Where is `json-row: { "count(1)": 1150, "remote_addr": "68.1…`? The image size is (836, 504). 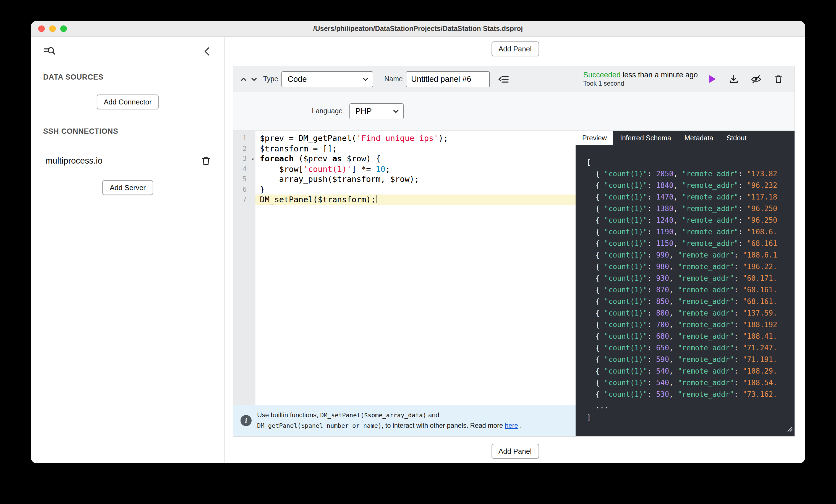
json-row: { "count(1)": 1150, "remote_addr": "68.1… is located at coordinates (685, 244).